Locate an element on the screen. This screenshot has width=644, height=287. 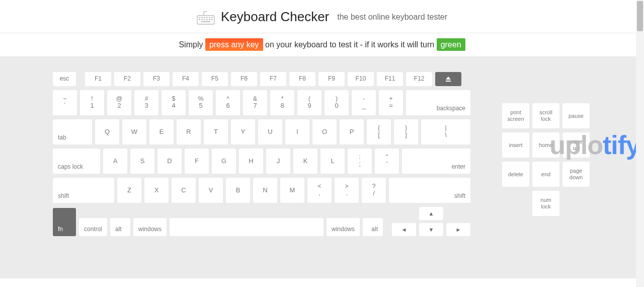
key-end: end is located at coordinates (546, 174).